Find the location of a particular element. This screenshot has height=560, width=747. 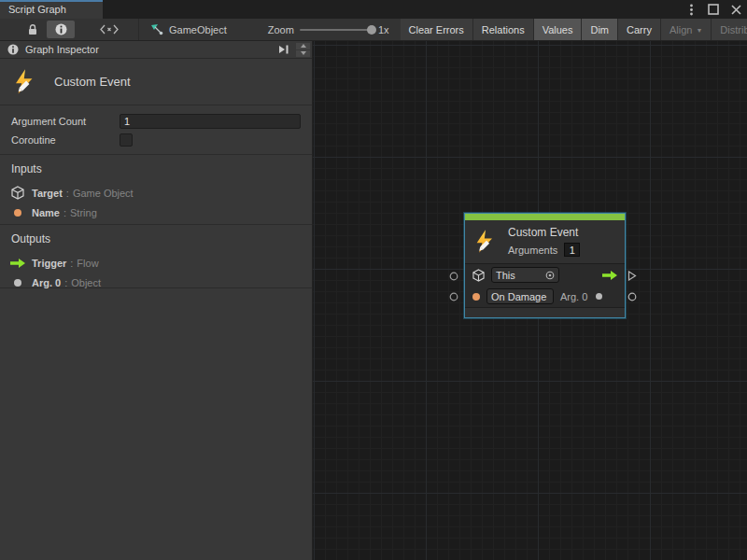

dim-button: Dim is located at coordinates (599, 30).